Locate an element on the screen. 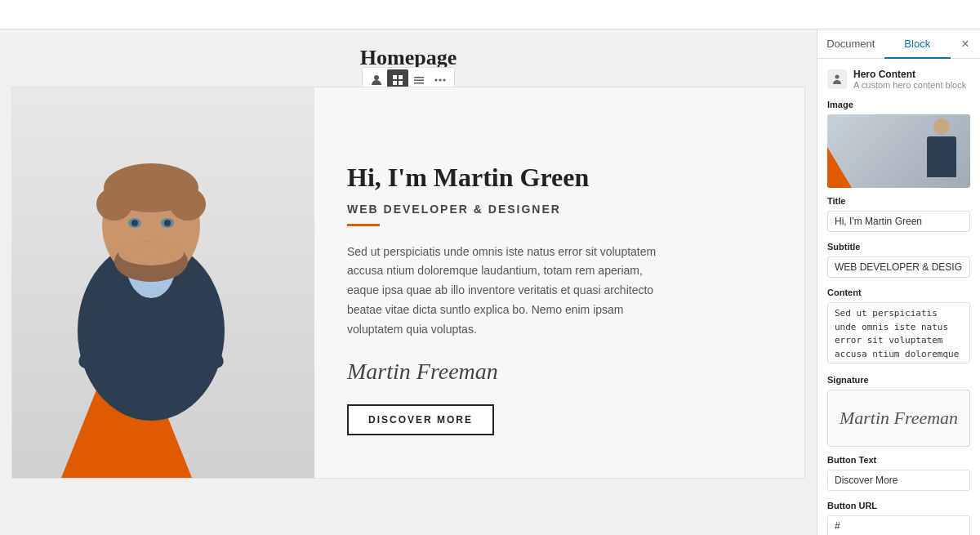 This screenshot has width=980, height=535. section-label-subtitle: Subtitle is located at coordinates (898, 247).